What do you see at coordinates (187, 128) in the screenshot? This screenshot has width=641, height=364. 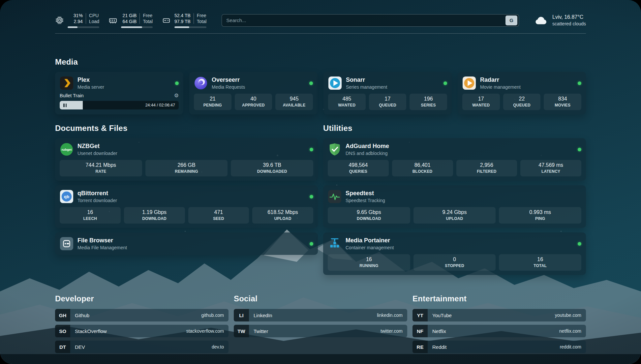 I see `section-title-documents: Documents & Files` at bounding box center [187, 128].